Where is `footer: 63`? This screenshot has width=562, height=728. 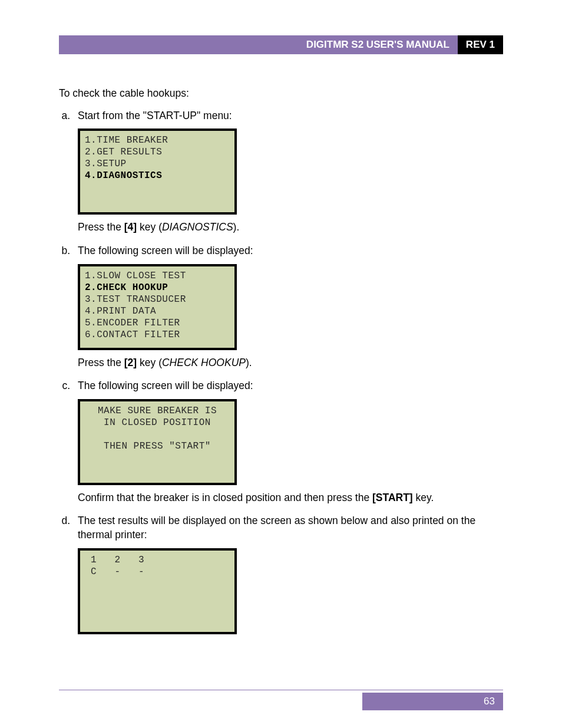
footer: 63 is located at coordinates (281, 700).